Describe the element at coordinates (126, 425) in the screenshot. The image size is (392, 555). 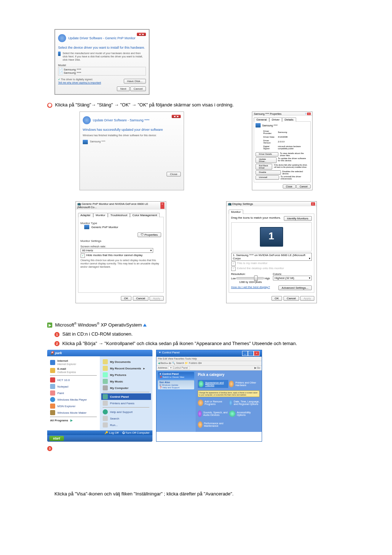
I see `start-run: Run...` at that location.